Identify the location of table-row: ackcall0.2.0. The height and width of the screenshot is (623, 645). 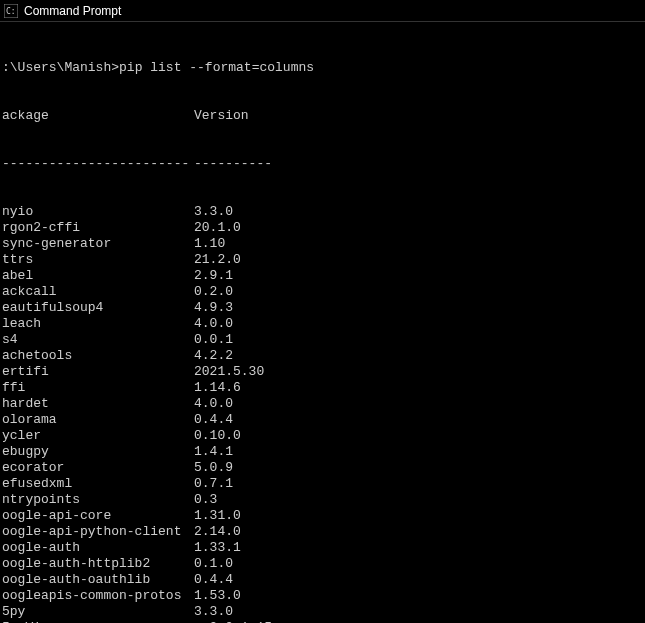
(322, 292).